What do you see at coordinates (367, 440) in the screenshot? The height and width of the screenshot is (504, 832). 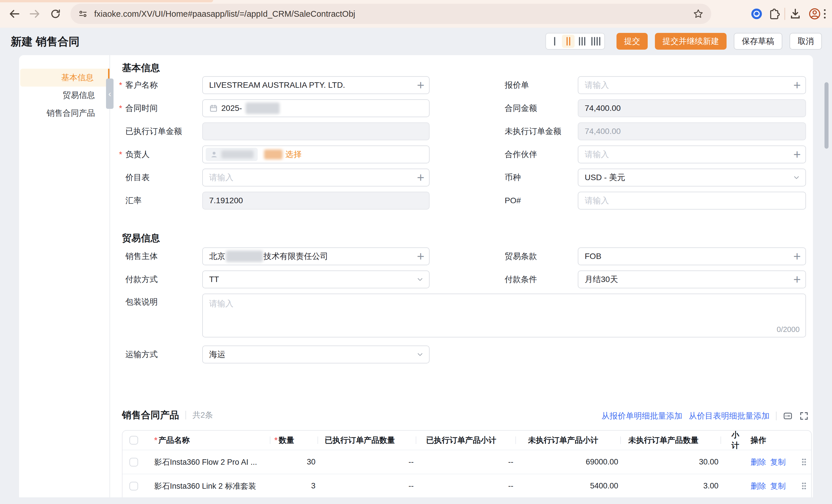 I see `col-executed-qty: 已执行订单产品数量` at bounding box center [367, 440].